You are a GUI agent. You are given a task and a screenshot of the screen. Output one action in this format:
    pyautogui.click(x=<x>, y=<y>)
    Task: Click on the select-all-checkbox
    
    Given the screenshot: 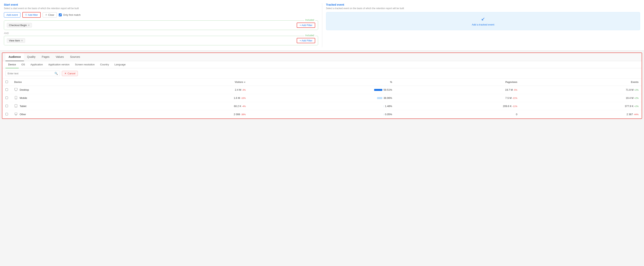 What is the action you would take?
    pyautogui.click(x=7, y=82)
    